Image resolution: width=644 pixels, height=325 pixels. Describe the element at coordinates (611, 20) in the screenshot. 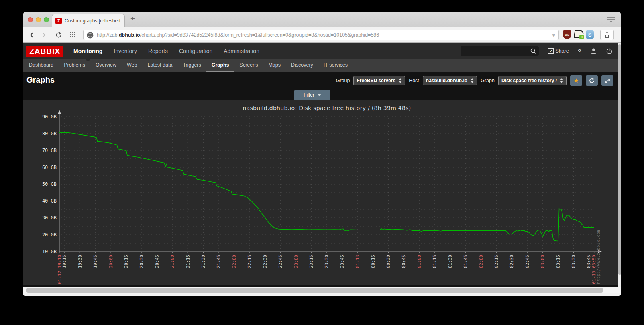

I see `tab-overview-icon` at that location.